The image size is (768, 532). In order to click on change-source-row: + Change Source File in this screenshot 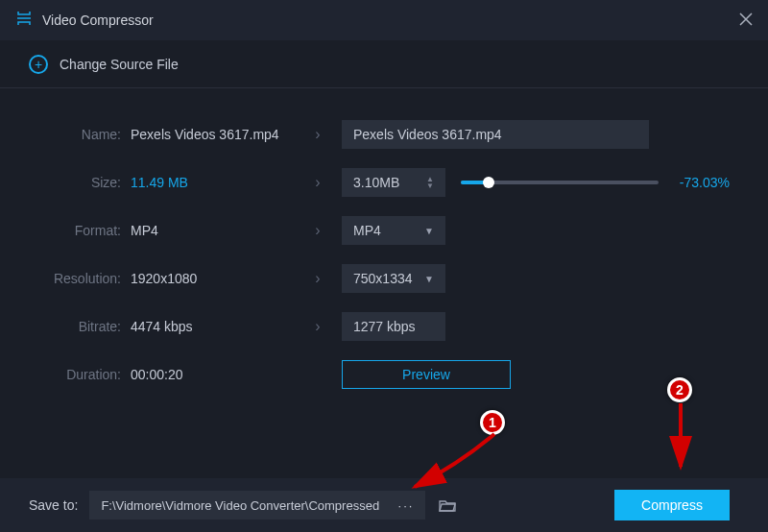, I will do `click(384, 64)`.